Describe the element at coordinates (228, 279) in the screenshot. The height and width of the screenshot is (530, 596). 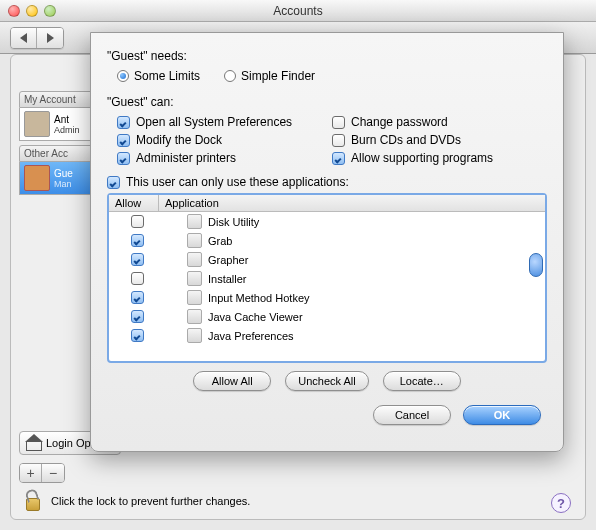
I see `app-name: Installer` at that location.